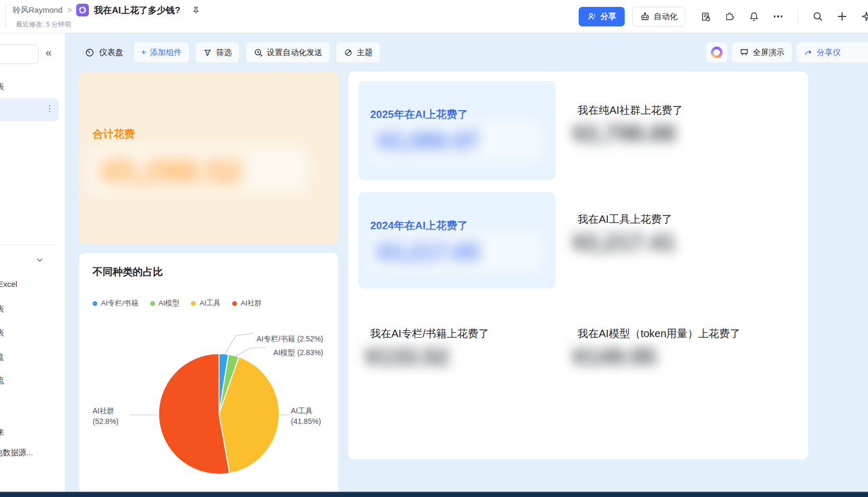 This screenshot has width=868, height=497. I want to click on pie-callout-community-pct: (52.8%), so click(106, 421).